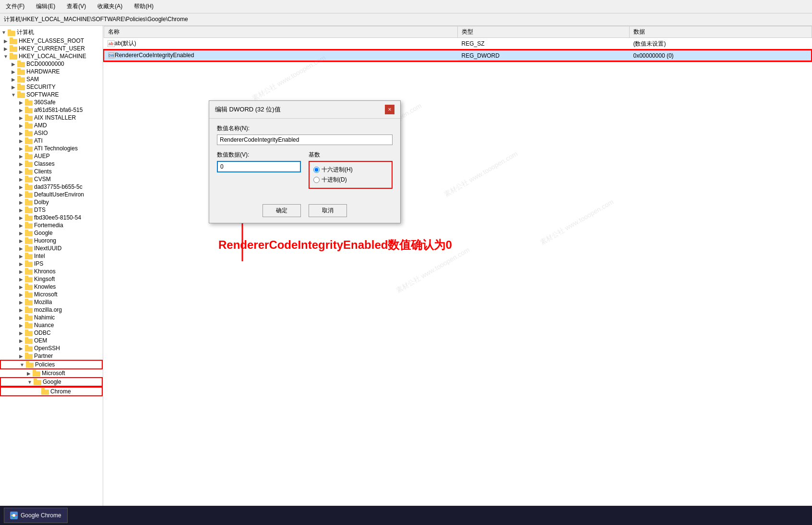 The image size is (812, 525). Describe the element at coordinates (317, 170) in the screenshot. I see `hex-radio` at that location.